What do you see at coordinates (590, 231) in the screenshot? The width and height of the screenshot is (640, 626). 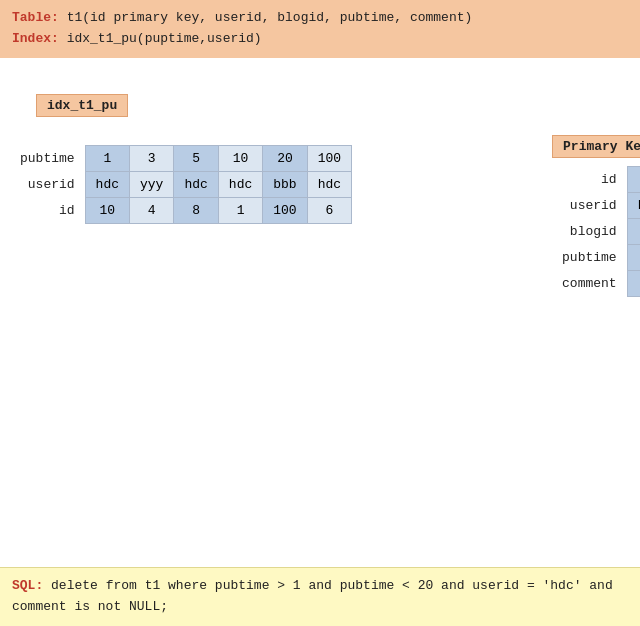 I see `pk-row-label: blogid` at bounding box center [590, 231].